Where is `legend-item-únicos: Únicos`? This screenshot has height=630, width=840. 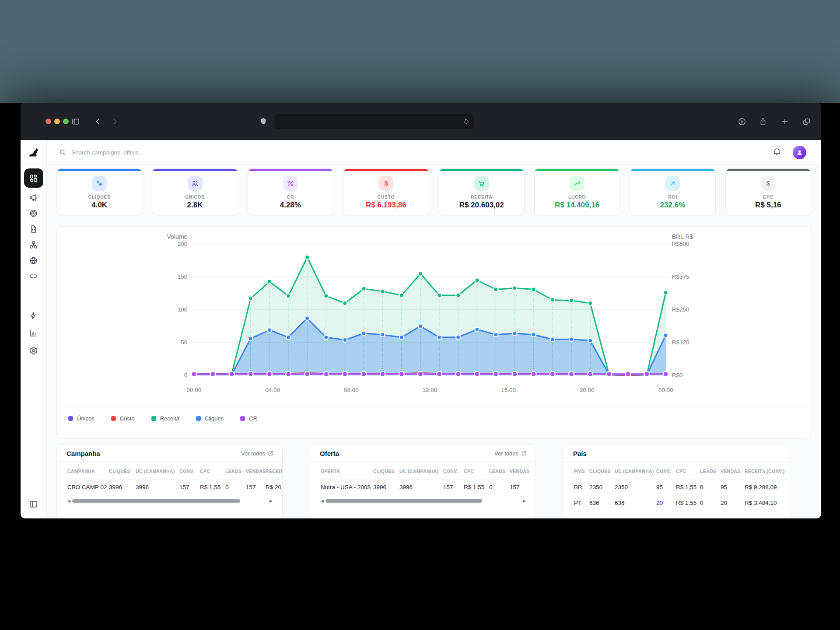
legend-item-únicos: Únicos is located at coordinates (81, 418).